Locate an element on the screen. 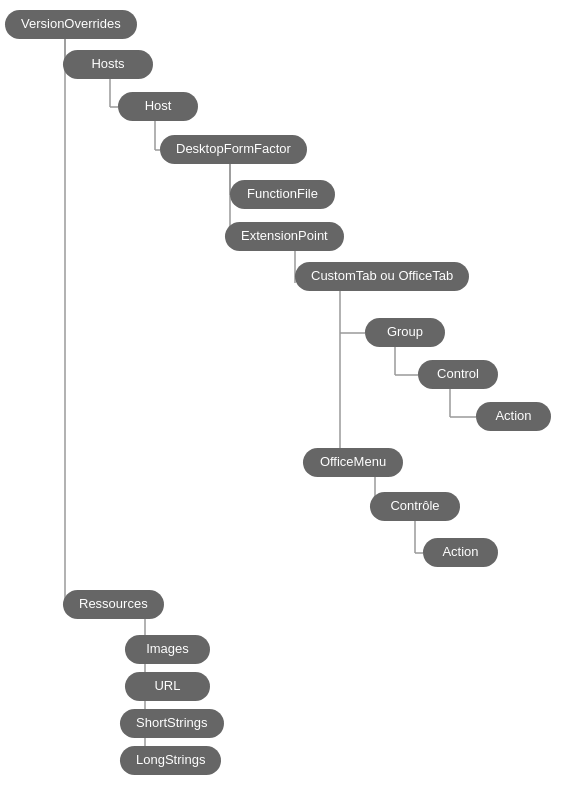 This screenshot has height=789, width=577. node-extensionpoint: ExtensionPoint is located at coordinates (284, 236).